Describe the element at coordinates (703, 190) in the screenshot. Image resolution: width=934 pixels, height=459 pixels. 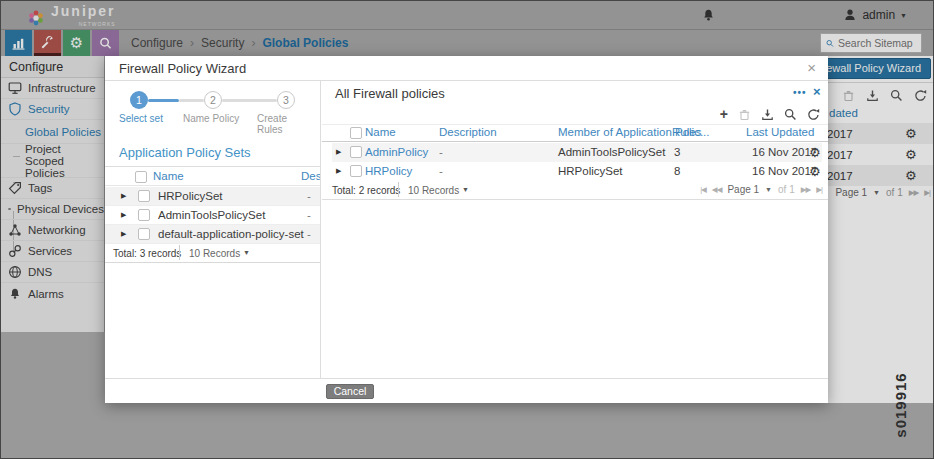
I see `first-page-icon: |◀` at that location.